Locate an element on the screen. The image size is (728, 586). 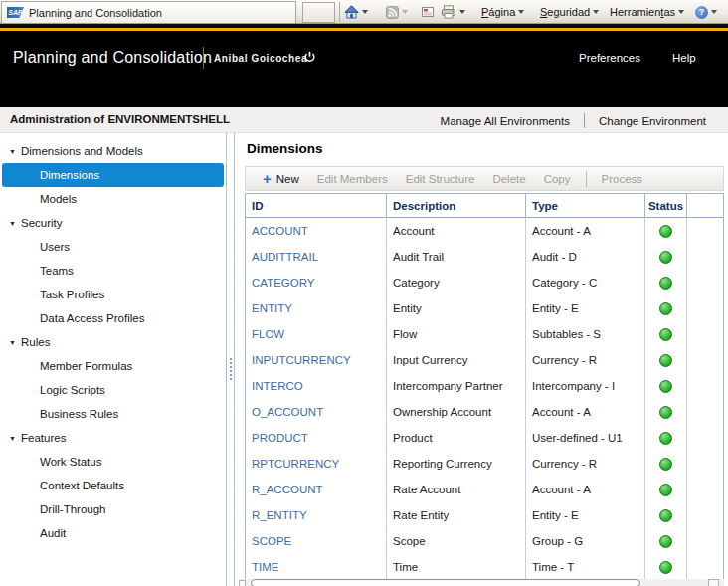
toolbar-divider is located at coordinates (340, 12).